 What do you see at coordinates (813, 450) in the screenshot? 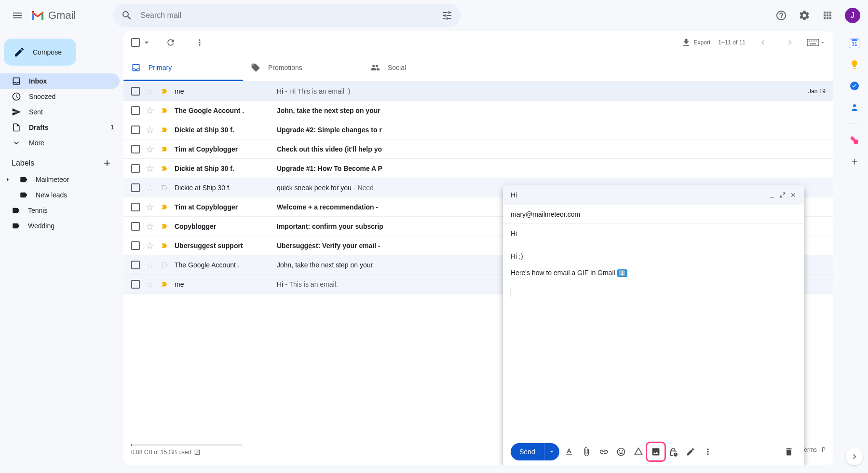
I see `footer-terms: Terms · P` at bounding box center [813, 450].